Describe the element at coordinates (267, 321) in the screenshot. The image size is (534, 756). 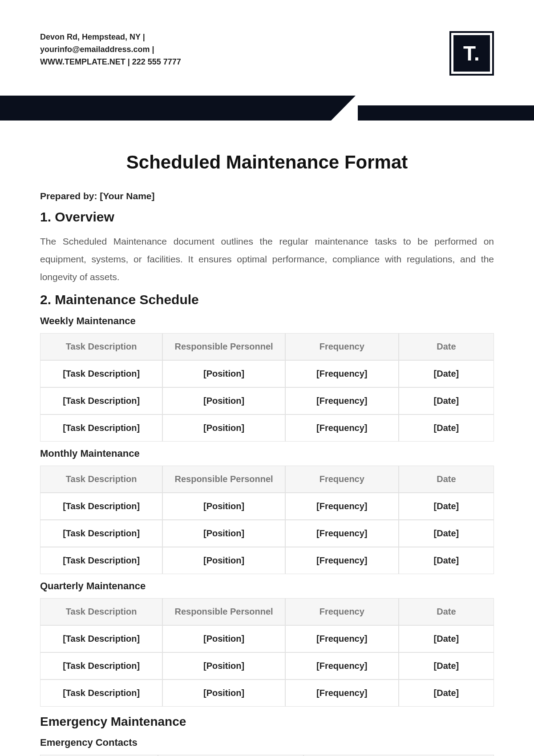
I see `weekly-heading: Weekly Maintenance` at that location.